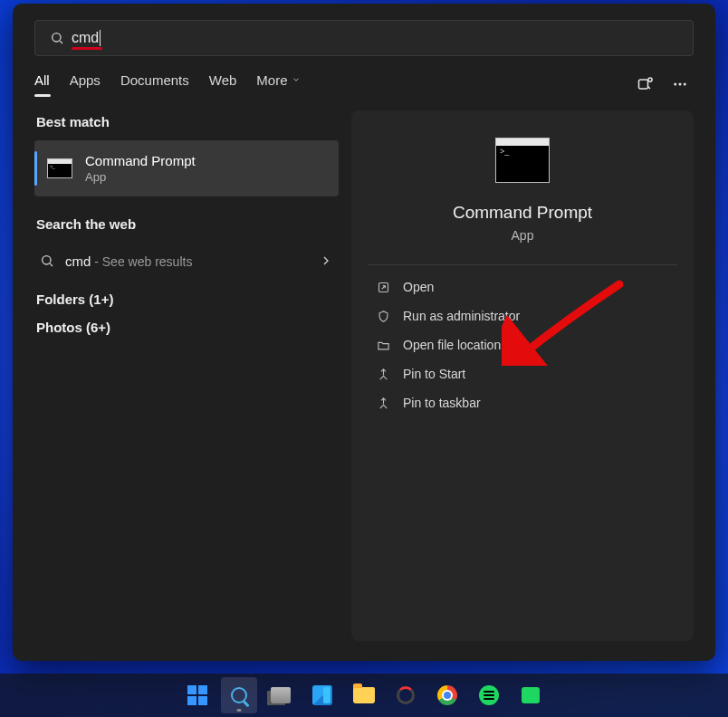  Describe the element at coordinates (364, 38) in the screenshot. I see `search-input: cmd` at that location.